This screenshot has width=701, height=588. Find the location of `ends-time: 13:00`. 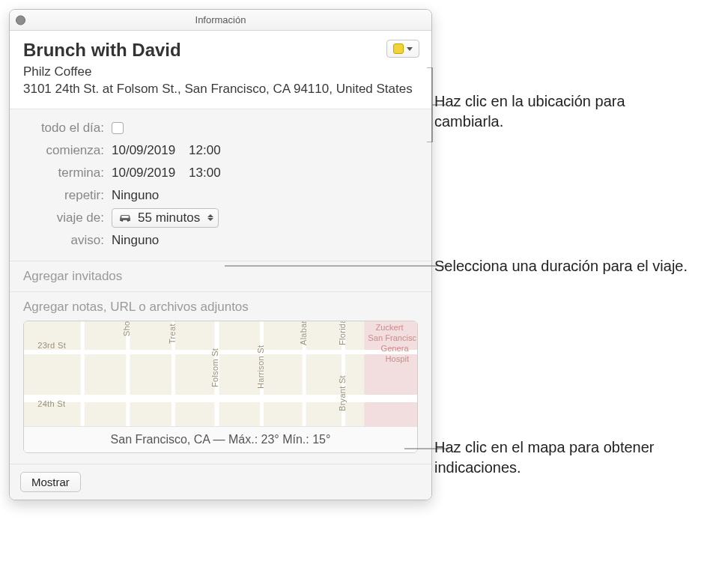

ends-time: 13:00 is located at coordinates (205, 173).